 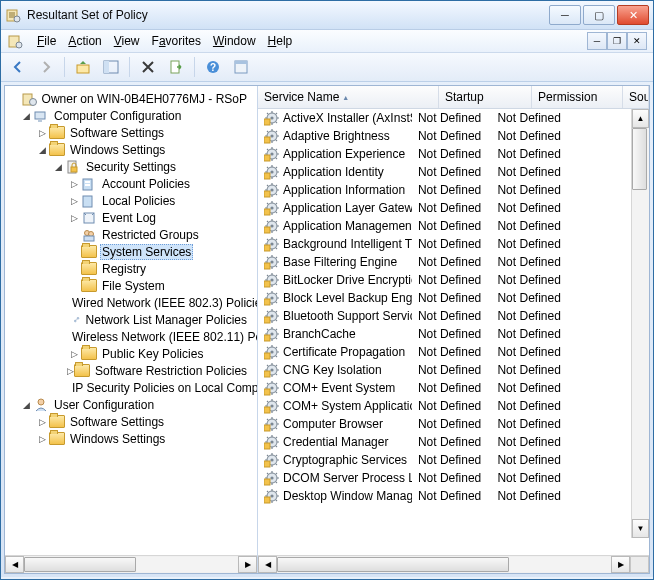 I want to click on mdi-restore-button: ❐, so click(x=617, y=41).